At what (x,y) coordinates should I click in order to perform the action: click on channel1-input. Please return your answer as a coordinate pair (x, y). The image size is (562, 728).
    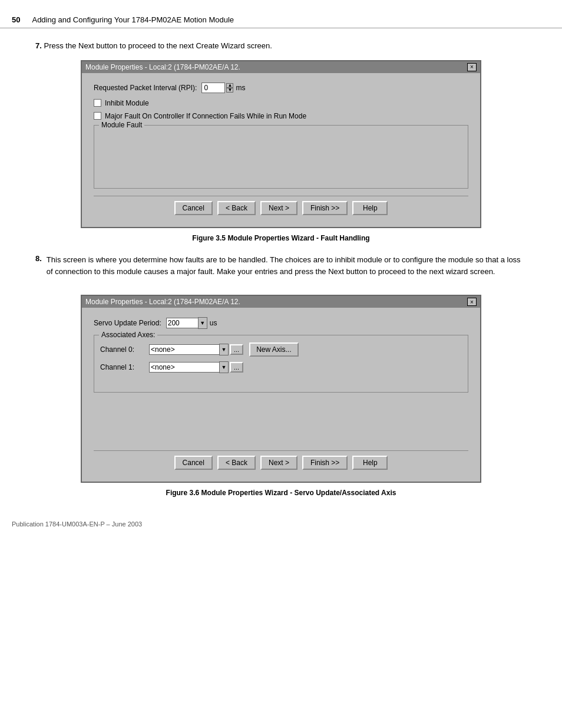
    Looking at the image, I should click on (184, 367).